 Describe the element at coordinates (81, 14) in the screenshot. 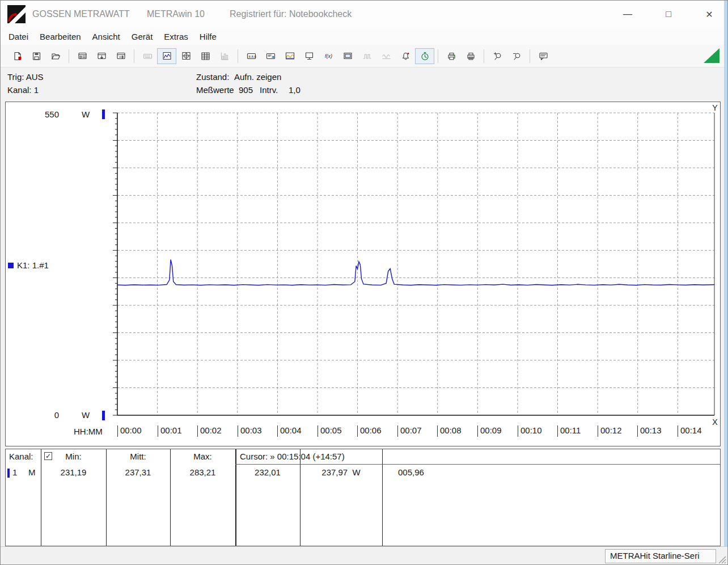

I see `title-brand: GOSSEN METRAWATT` at that location.